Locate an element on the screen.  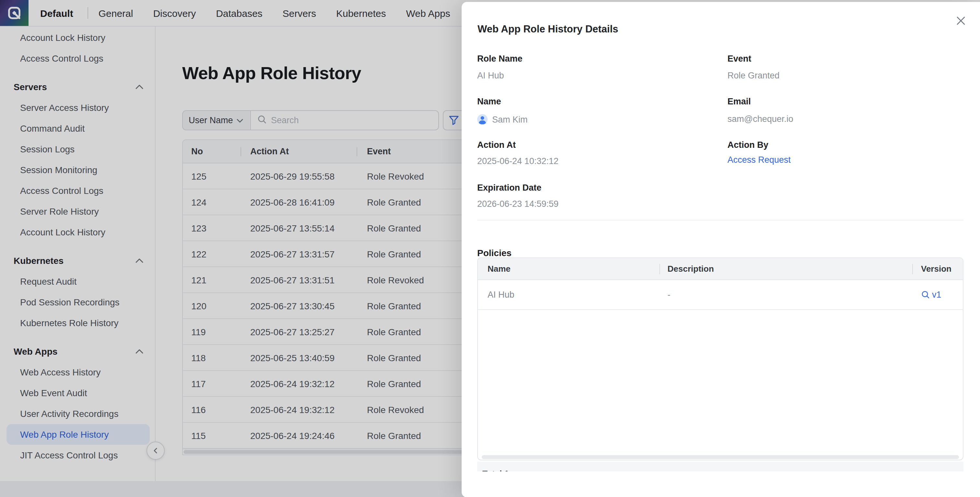
policies-heading: Policies is located at coordinates (495, 253).